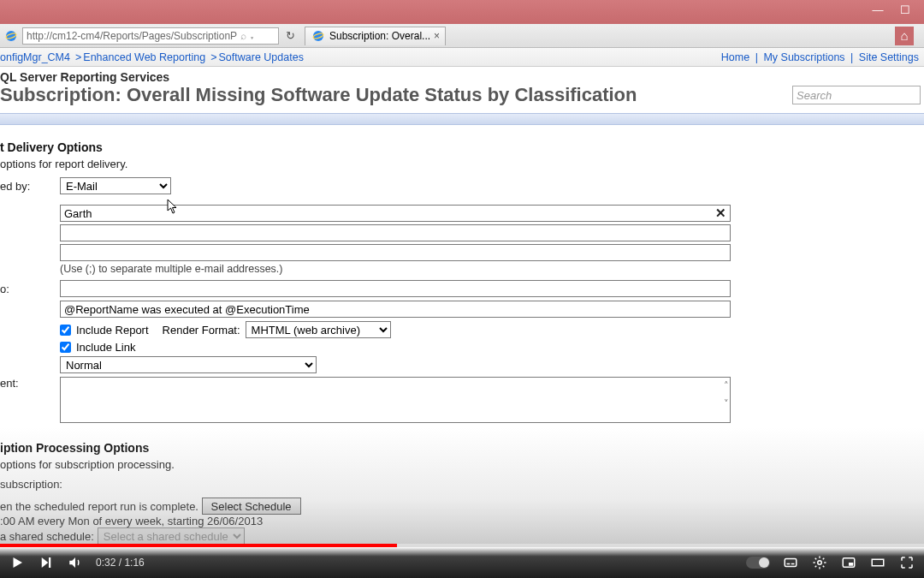  What do you see at coordinates (113, 331) in the screenshot?
I see `include-report-label: Include Report` at bounding box center [113, 331].